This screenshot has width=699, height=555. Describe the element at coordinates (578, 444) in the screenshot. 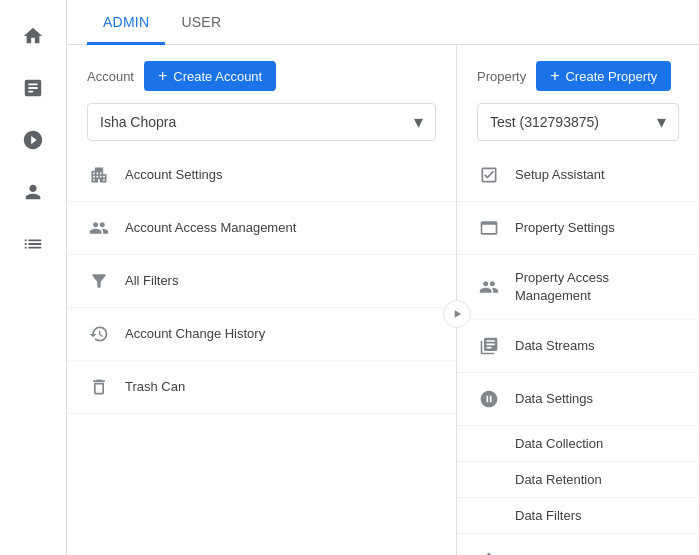

I see `sub-item-data-collection: Data Collection` at that location.